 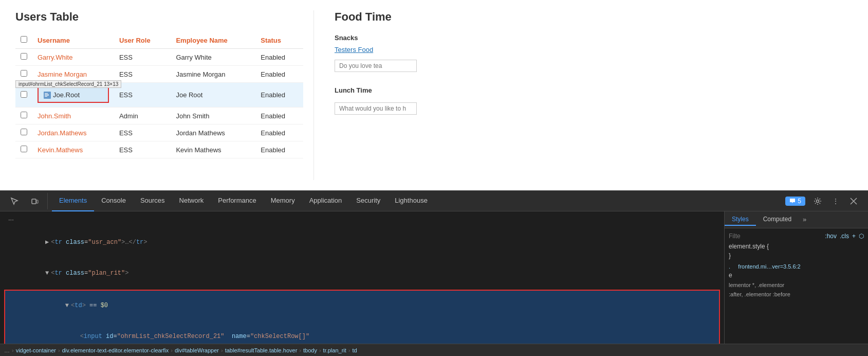 What do you see at coordinates (213, 95) in the screenshot?
I see `employee-cell: Joe Root` at bounding box center [213, 95].